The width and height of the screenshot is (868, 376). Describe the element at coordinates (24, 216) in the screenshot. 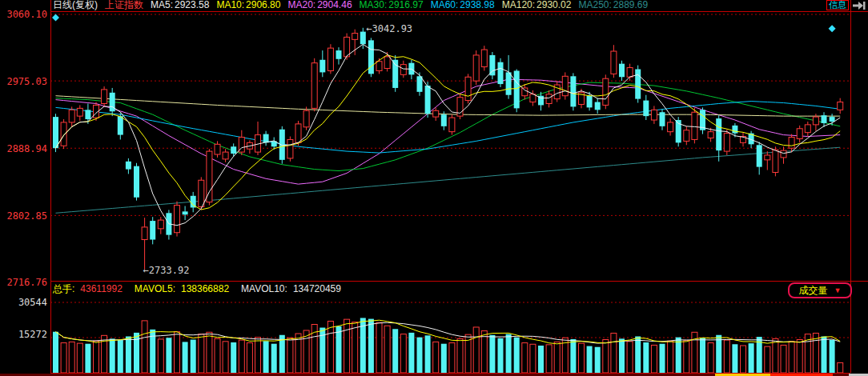

I see `price-axis-label: 2802.85` at that location.